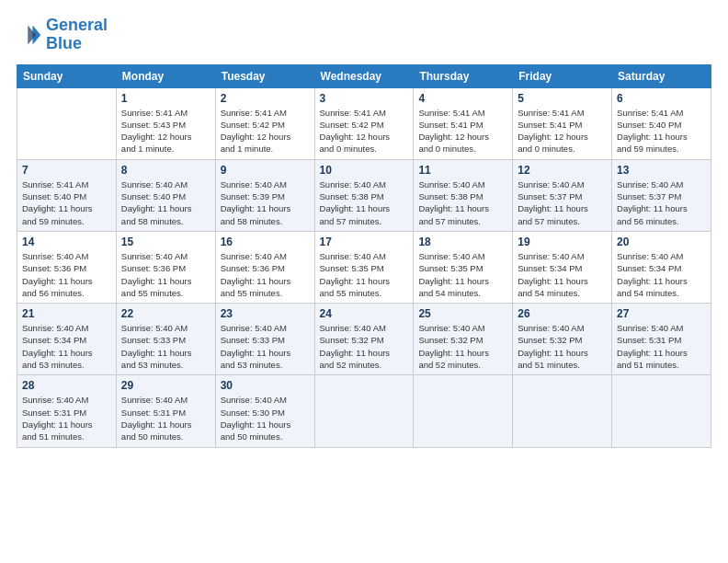 The height and width of the screenshot is (563, 728). What do you see at coordinates (265, 202) in the screenshot?
I see `cell-info-text: Sunrise: 5:40 AM Sunset: 5:39 PM Dayligh…` at bounding box center [265, 202].